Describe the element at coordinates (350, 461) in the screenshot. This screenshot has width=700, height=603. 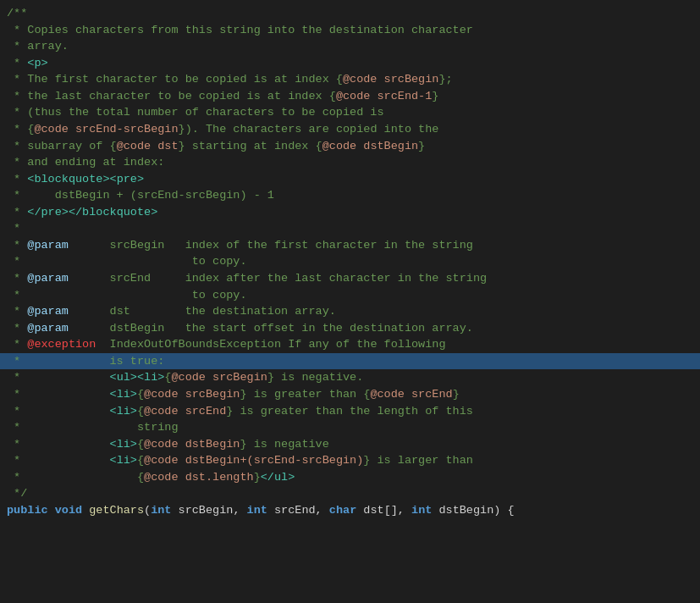
I see `line-28: * <li>{@code dstBegin+(srcEnd-srcBegin)}…` at that location.